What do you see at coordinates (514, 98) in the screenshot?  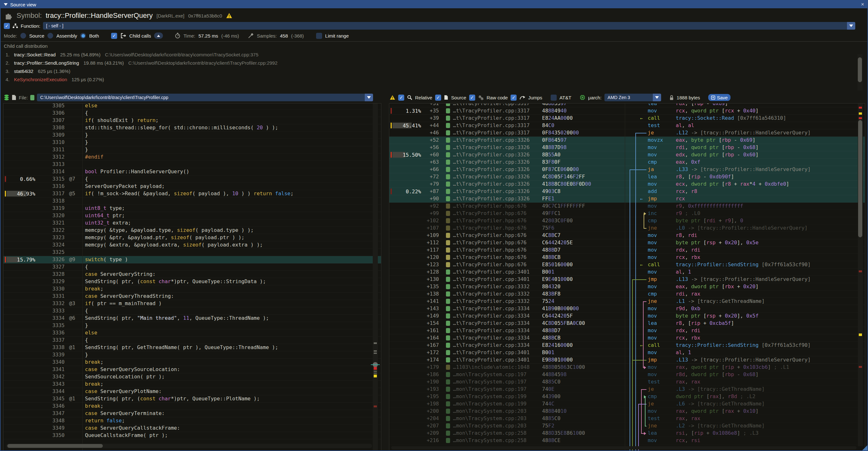 I see `jumps-checkbox: ✓` at bounding box center [514, 98].